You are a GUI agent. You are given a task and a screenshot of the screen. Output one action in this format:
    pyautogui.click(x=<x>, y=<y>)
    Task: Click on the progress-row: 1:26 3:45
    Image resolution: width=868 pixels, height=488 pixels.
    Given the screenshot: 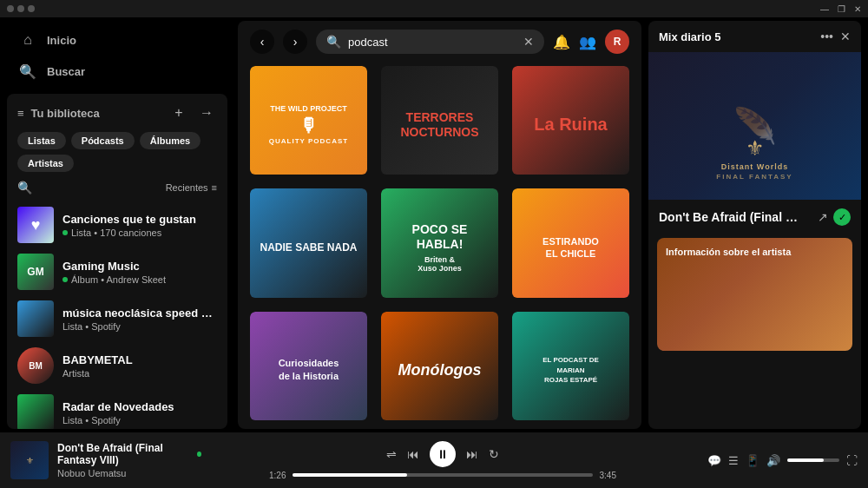 What is the action you would take?
    pyautogui.click(x=443, y=476)
    